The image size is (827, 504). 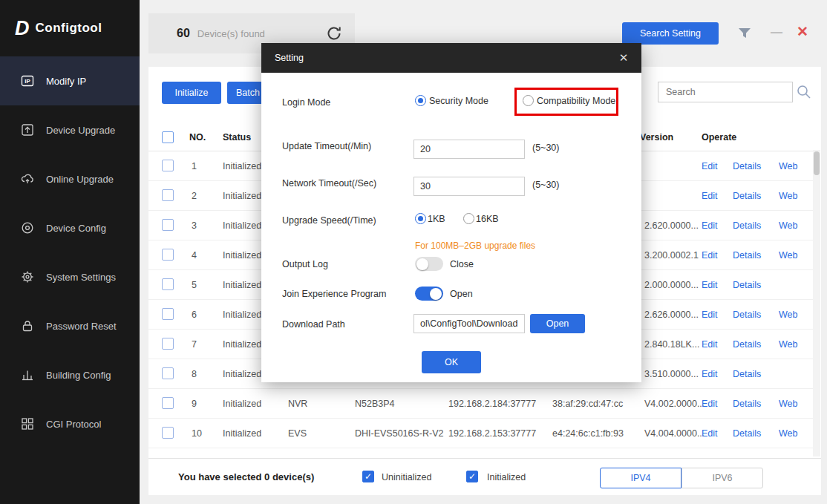 I want to click on refresh-icon, so click(x=334, y=33).